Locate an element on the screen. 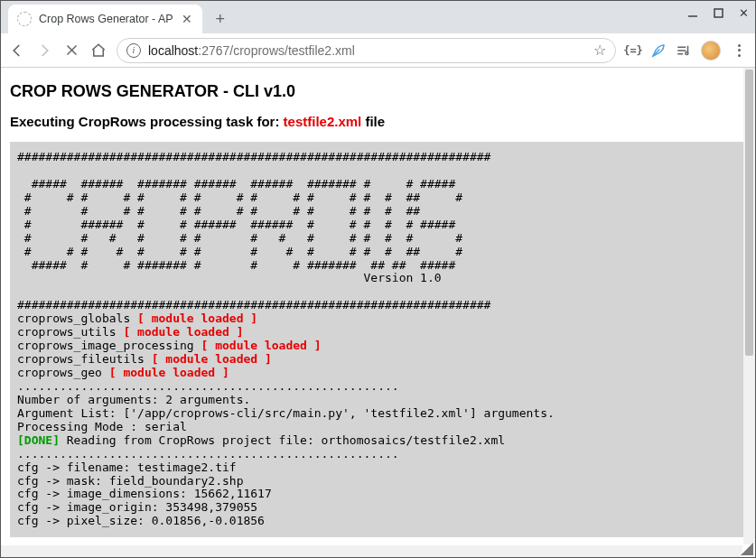  extension-media-icon is located at coordinates (684, 51).